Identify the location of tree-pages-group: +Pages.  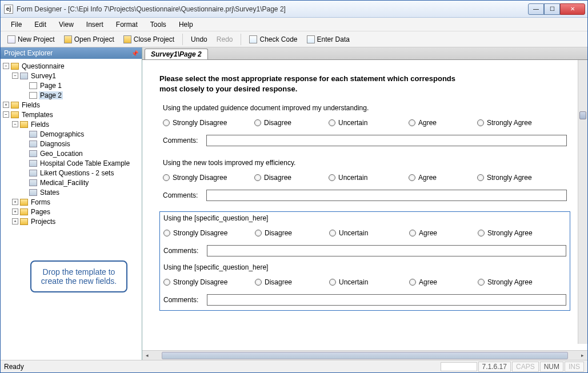
(71, 211).